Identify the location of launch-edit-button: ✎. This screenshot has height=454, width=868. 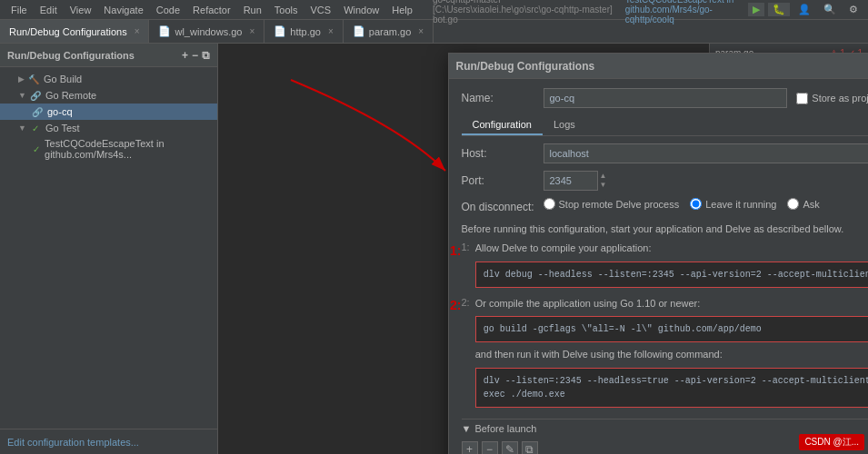
(510, 448).